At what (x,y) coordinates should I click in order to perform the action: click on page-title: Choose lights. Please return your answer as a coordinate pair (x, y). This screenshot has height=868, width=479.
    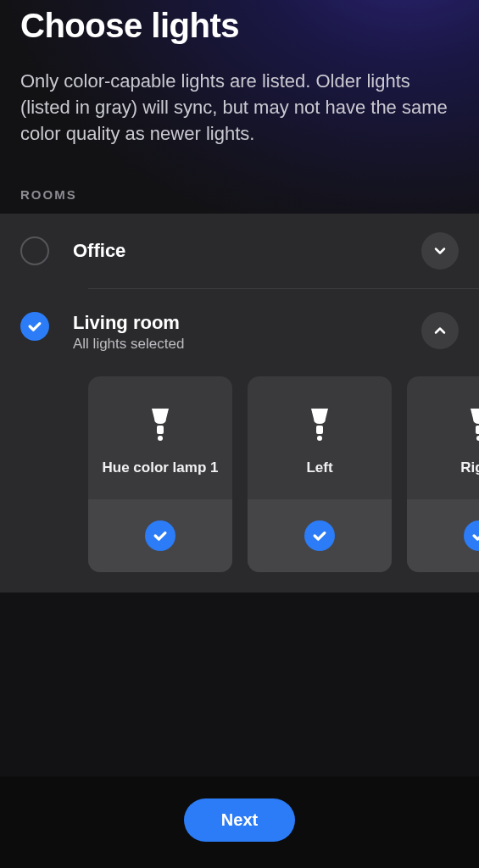
    Looking at the image, I should click on (239, 25).